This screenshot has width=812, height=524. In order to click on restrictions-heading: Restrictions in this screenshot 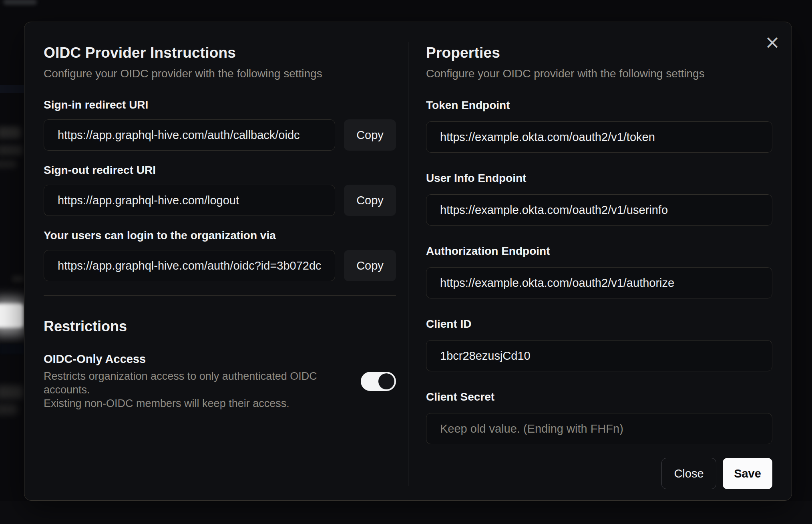, I will do `click(220, 326)`.